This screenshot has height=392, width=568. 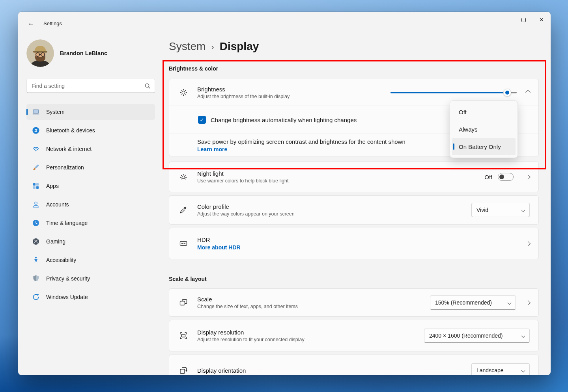 I want to click on sidebar-item-label: Gaming, so click(x=56, y=242).